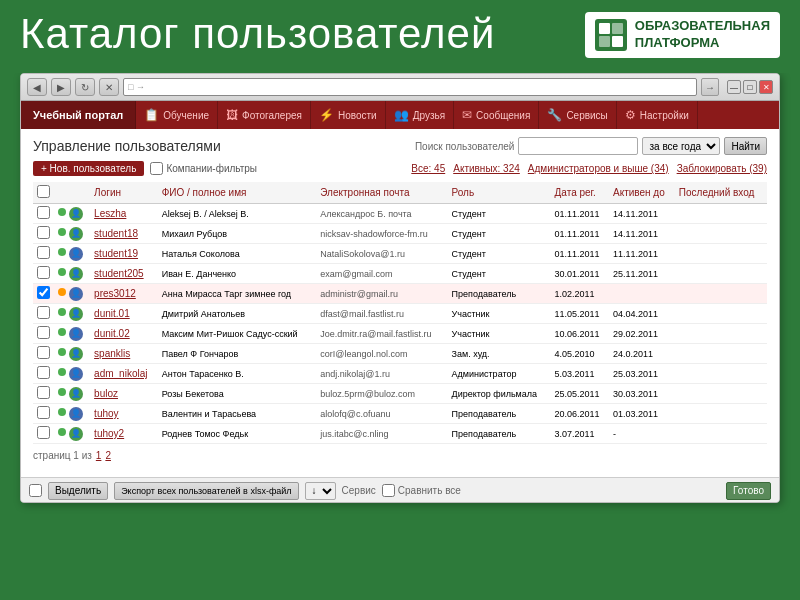 Image resolution: width=800 pixels, height=600 pixels. What do you see at coordinates (589, 168) in the screenshot?
I see `stats-links: Все: 45 Активных: 324 Администраторов и …` at bounding box center [589, 168].